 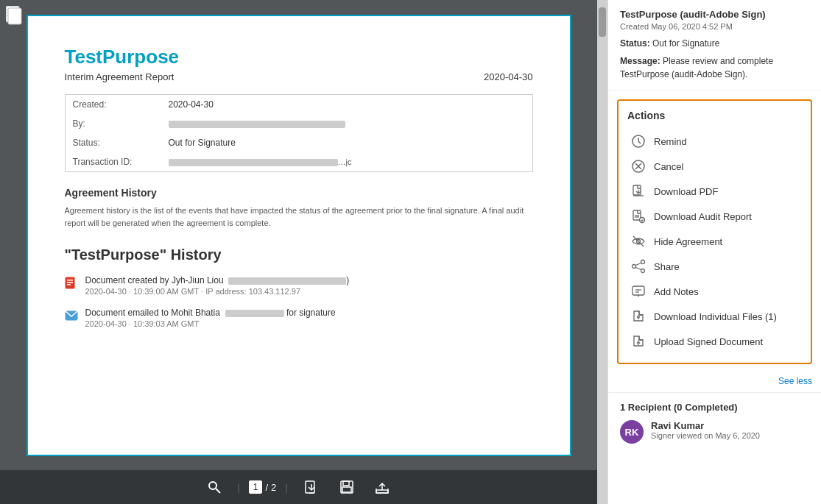 What do you see at coordinates (311, 487) in the screenshot?
I see `download-page-icon` at bounding box center [311, 487].